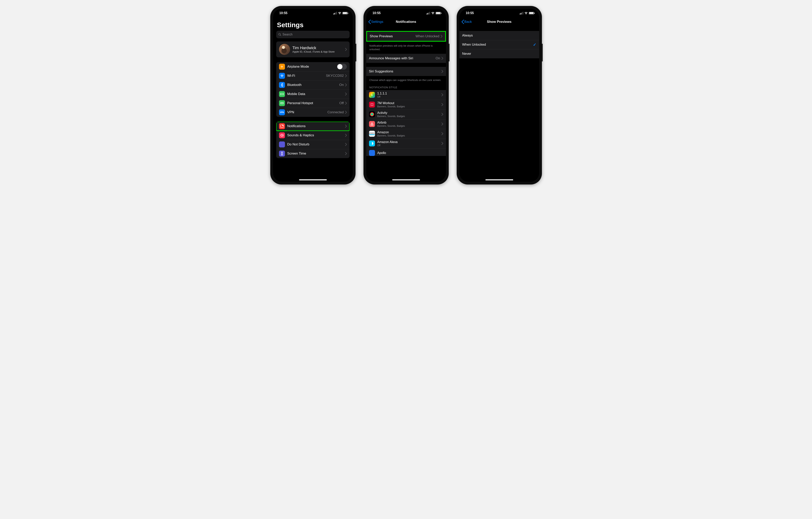  What do you see at coordinates (282, 67) in the screenshot?
I see `airplane-icon: ✈` at bounding box center [282, 67].